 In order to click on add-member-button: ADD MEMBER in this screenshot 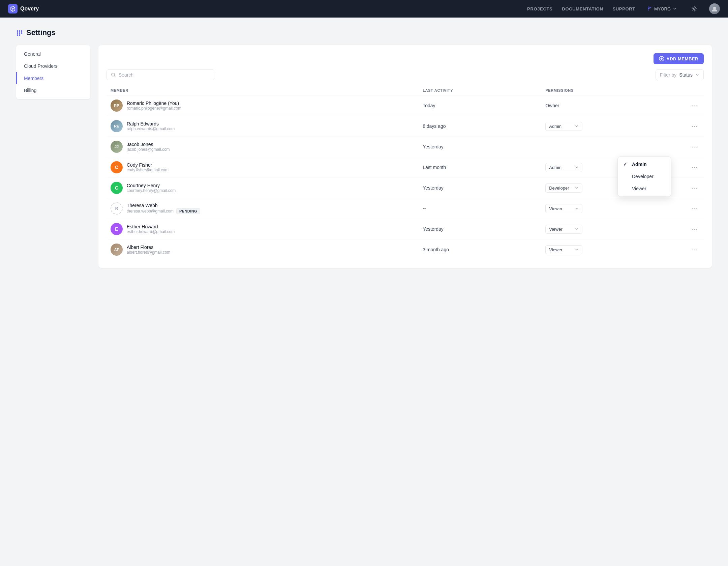, I will do `click(679, 59)`.